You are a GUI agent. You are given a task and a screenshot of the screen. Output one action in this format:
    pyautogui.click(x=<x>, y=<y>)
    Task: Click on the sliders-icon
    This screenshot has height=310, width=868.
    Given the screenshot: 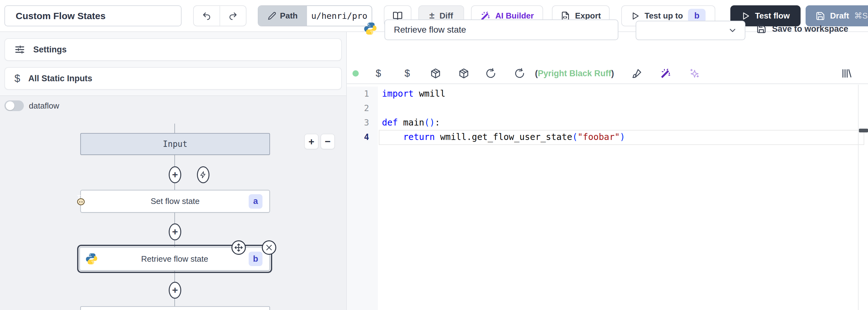 What is the action you would take?
    pyautogui.click(x=20, y=50)
    